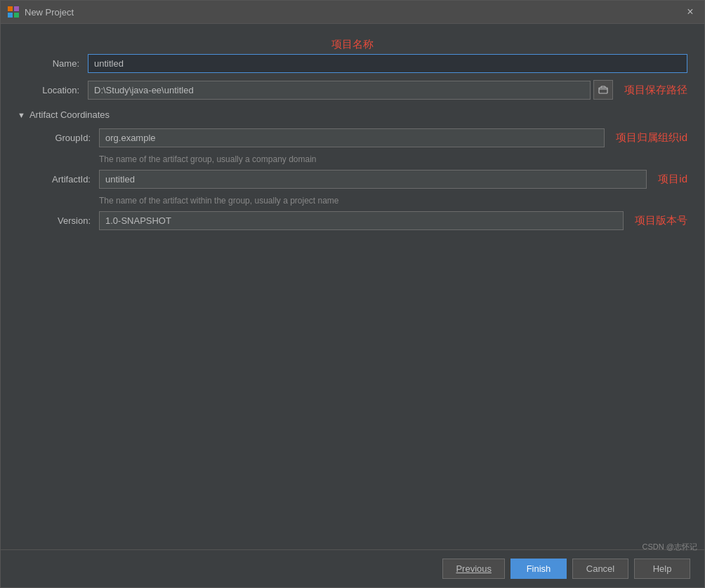  I want to click on app-icon, so click(13, 12).